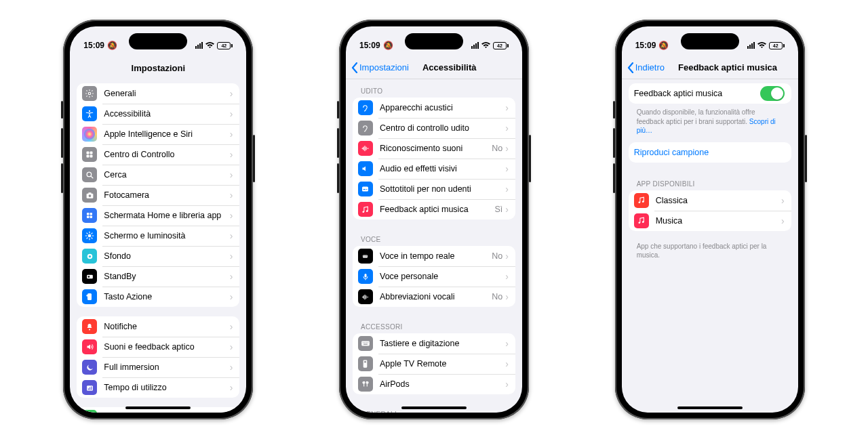 The width and height of the screenshot is (868, 439). What do you see at coordinates (434, 364) in the screenshot?
I see `settings-row: Apple TV Remote›` at bounding box center [434, 364].